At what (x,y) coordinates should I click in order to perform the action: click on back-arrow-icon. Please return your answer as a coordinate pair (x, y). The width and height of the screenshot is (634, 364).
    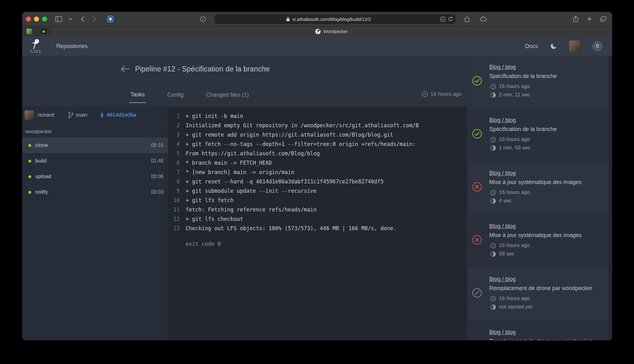
    Looking at the image, I should click on (125, 69).